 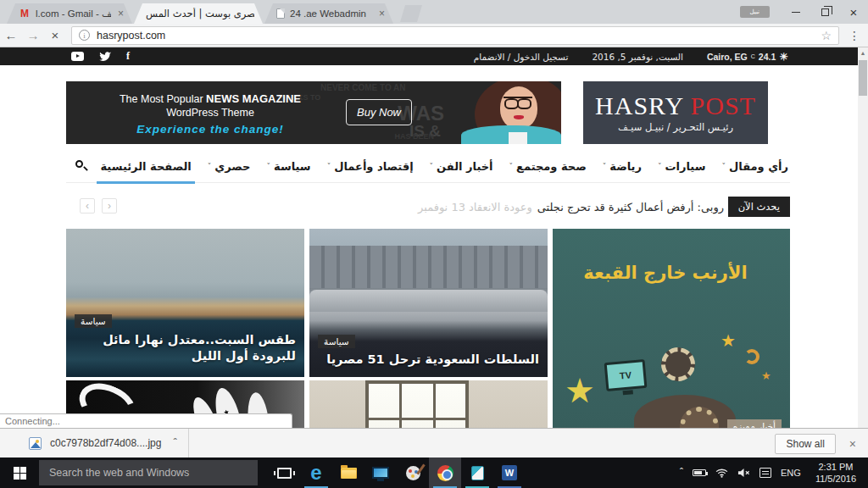 I want to click on article-card-hall, so click(x=429, y=404).